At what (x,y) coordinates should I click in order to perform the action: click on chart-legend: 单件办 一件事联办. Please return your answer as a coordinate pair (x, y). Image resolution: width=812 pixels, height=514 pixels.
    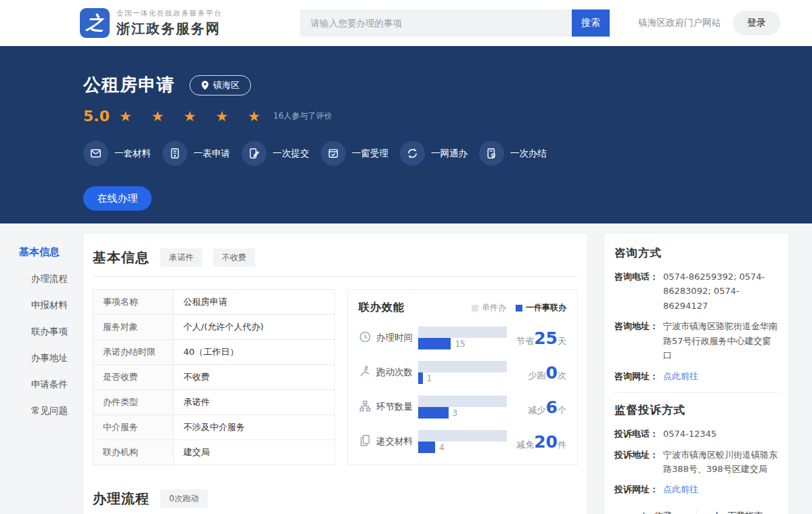
    Looking at the image, I should click on (514, 307).